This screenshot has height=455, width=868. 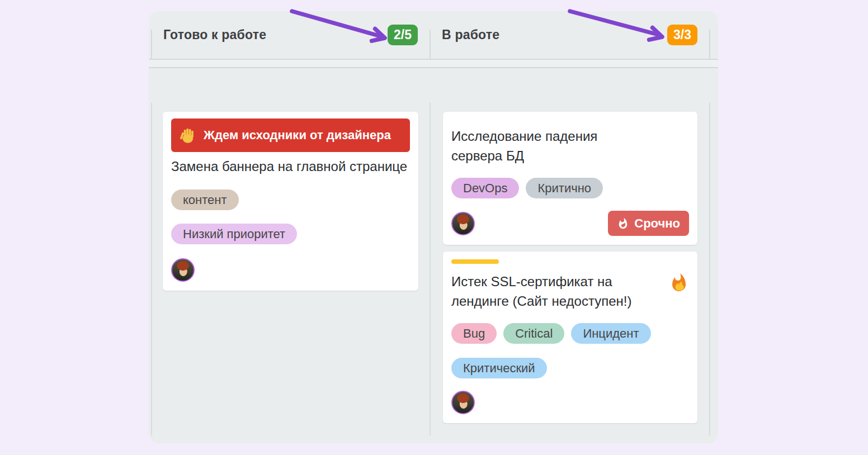 What do you see at coordinates (433, 36) in the screenshot?
I see `board-header-row: Готово к работе 2/5 В работе 3/3` at bounding box center [433, 36].